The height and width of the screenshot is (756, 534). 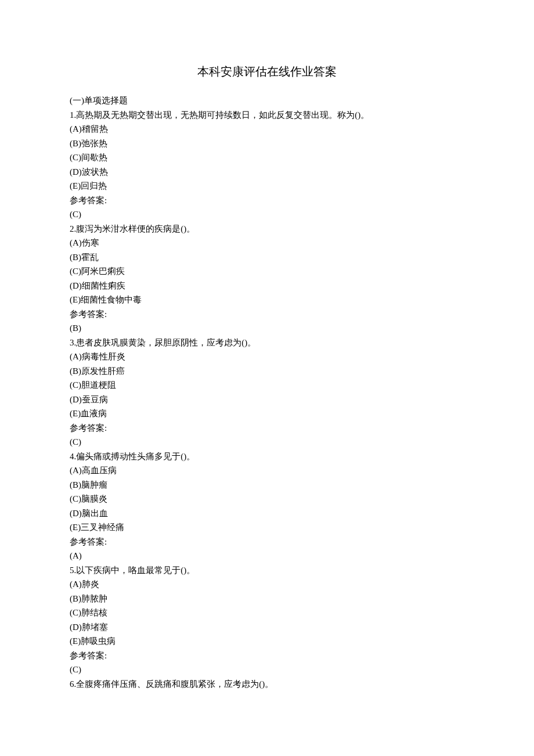 What do you see at coordinates (267, 527) in the screenshot?
I see `question-option: (E)三叉神经痛` at bounding box center [267, 527].